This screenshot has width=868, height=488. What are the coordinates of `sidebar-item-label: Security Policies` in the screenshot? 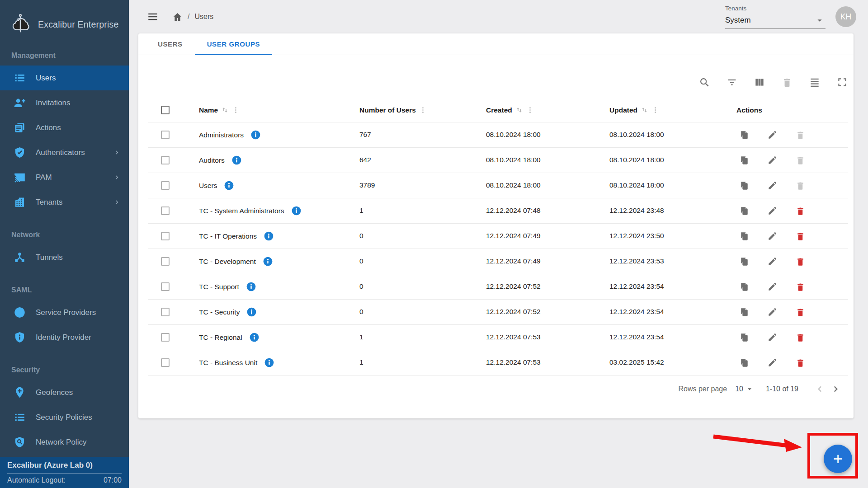 It's located at (78, 418).